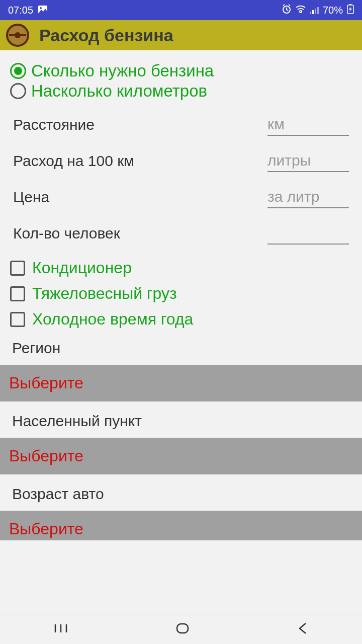  Describe the element at coordinates (107, 35) in the screenshot. I see `app-title: Расход бензина` at that location.